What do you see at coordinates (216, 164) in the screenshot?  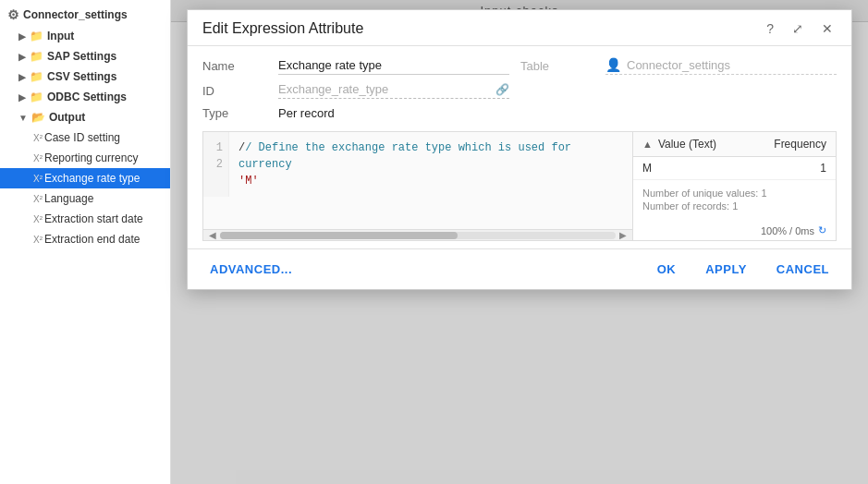 I see `line-numbers: 1 2` at bounding box center [216, 164].